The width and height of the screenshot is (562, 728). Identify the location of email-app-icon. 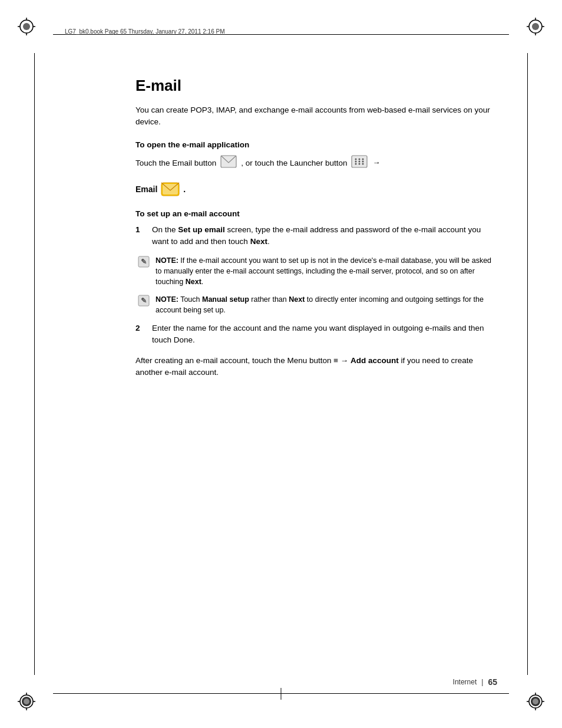
(170, 189).